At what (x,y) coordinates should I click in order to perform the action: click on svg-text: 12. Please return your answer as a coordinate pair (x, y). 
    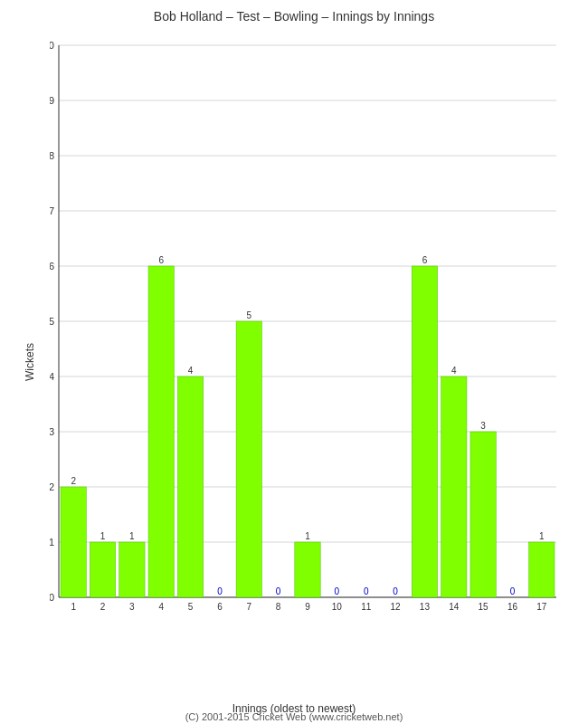
    Looking at the image, I should click on (395, 606).